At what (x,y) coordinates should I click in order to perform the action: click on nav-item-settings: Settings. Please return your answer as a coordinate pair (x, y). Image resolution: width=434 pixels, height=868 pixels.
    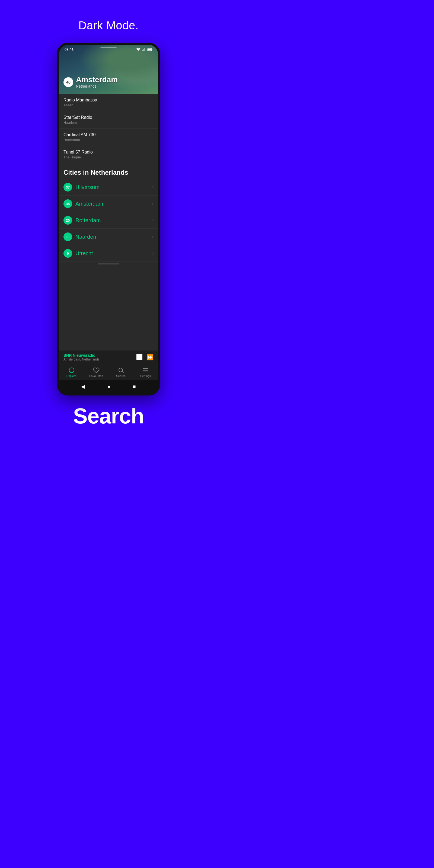
    Looking at the image, I should click on (146, 372).